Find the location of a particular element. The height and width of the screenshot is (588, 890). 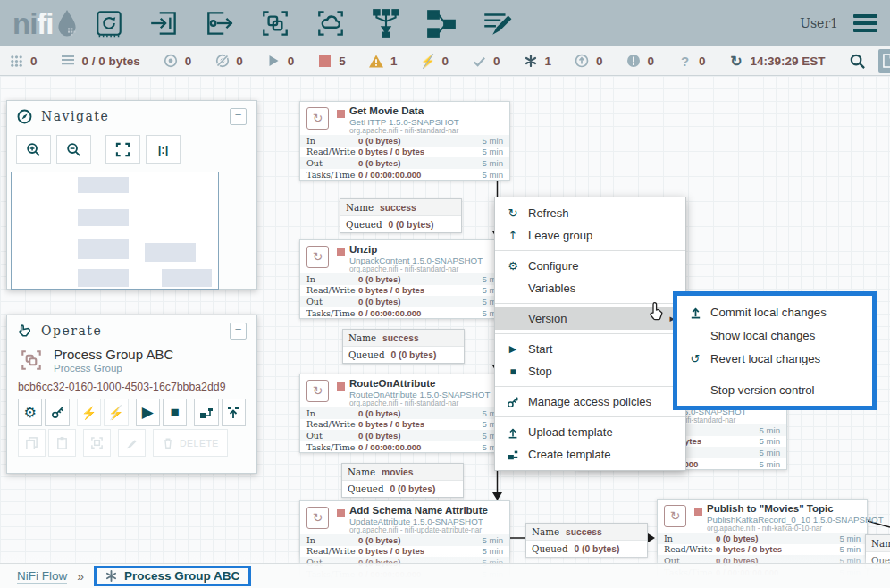

template-icon is located at coordinates (441, 23).